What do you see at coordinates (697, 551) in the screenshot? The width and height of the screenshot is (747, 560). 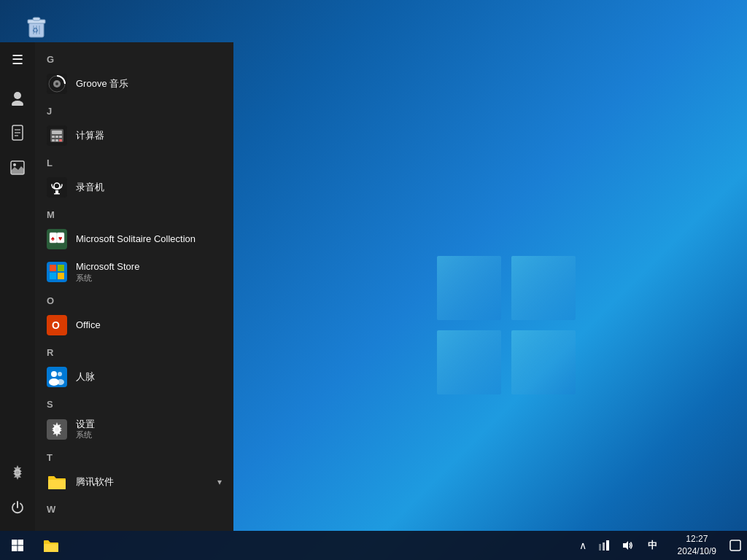 I see `clock-date: 2024/10/9` at bounding box center [697, 551].